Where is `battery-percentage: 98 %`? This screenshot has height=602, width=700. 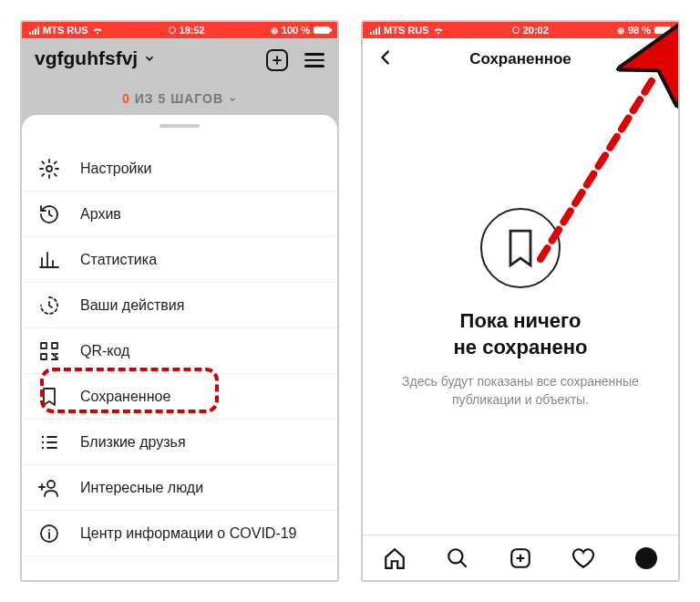
battery-percentage: 98 % is located at coordinates (640, 30).